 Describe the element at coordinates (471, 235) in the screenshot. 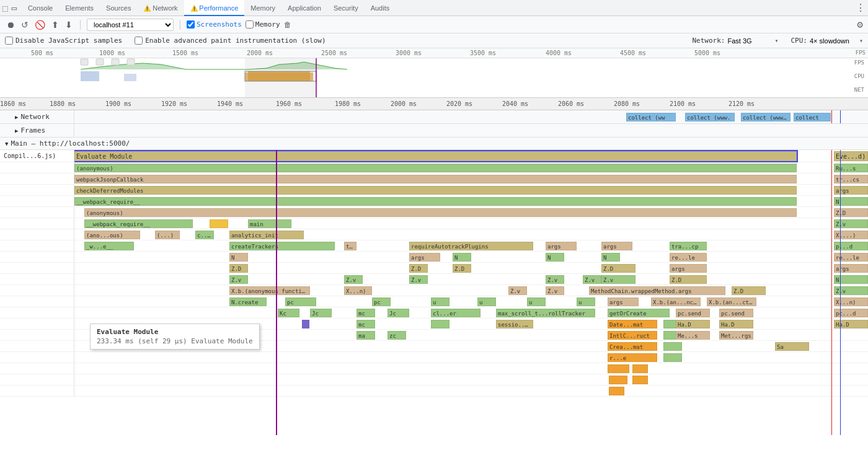

I see `row7-content: (ano...ous) (...) c...t analytics_init X…` at that location.